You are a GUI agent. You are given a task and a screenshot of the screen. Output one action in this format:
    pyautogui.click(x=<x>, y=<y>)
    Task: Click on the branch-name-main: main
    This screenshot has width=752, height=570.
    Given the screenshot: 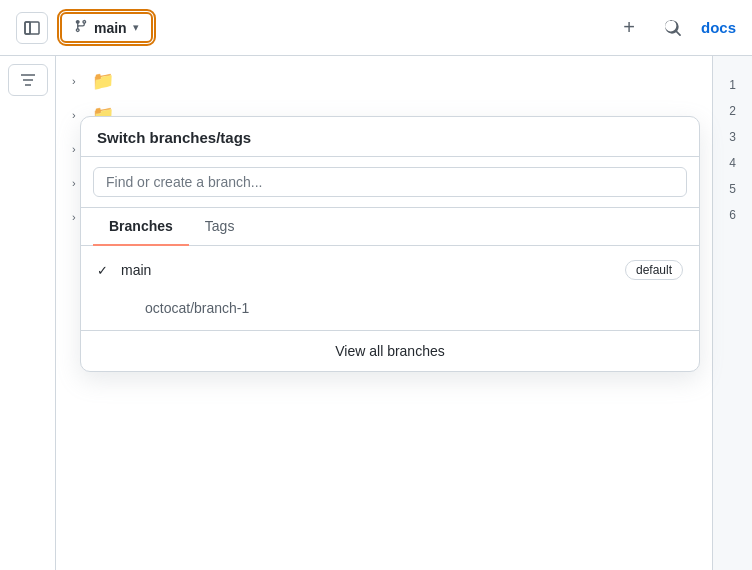 What is the action you would take?
    pyautogui.click(x=369, y=270)
    